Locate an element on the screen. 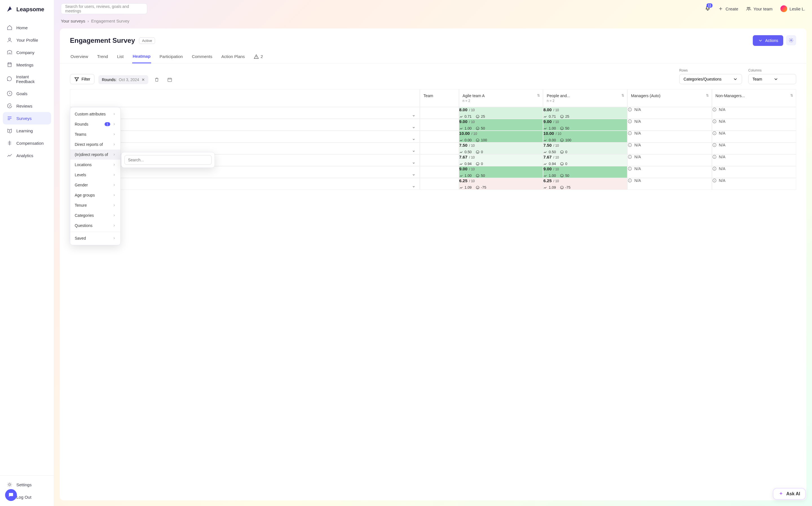 The height and width of the screenshot is (506, 812). filter-option-custom-attributes: Custom attributes is located at coordinates (95, 114).